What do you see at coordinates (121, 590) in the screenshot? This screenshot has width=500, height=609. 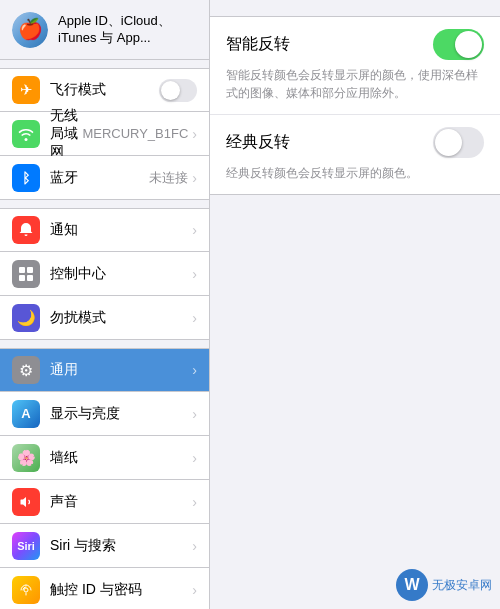 I see `sidebar-label-touchid: 触控 ID 与密码` at bounding box center [121, 590].